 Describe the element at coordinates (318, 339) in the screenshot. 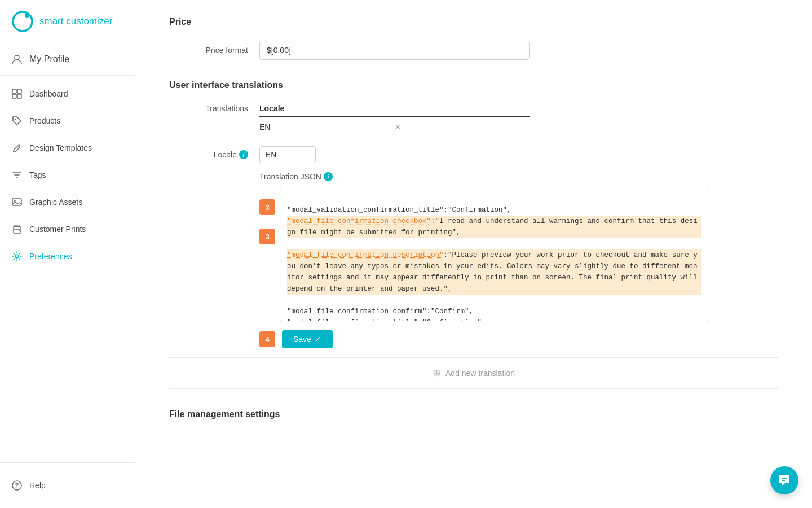

I see `checkmark-icon: ✓` at that location.